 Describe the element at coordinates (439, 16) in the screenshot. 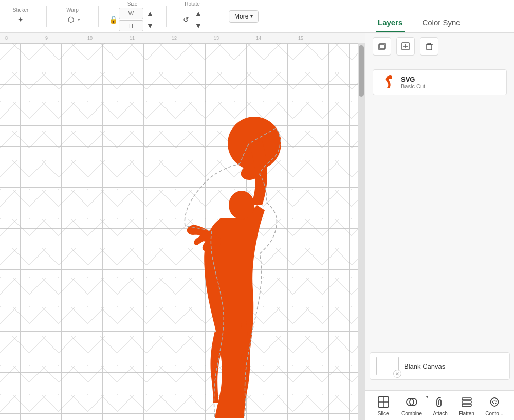

I see `right-panel-tabs: Layers Color Sync` at that location.